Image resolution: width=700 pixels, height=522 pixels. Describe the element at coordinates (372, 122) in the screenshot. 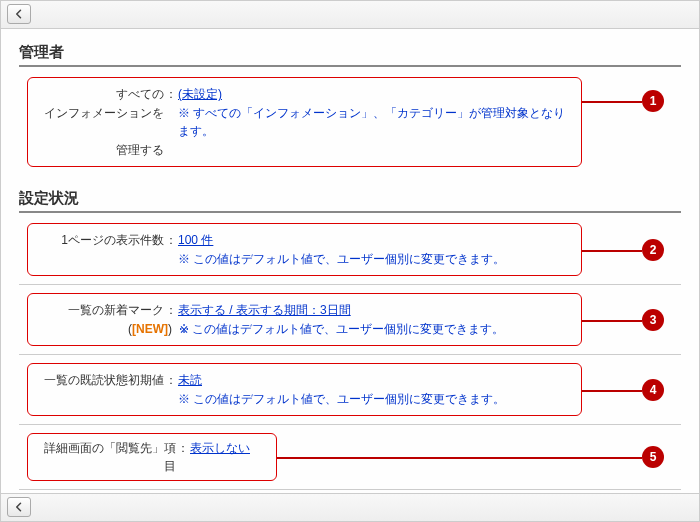

I see `row1-note: ※ すべての「インフォメーション」、「カテゴリー」が管理対象となります。` at that location.